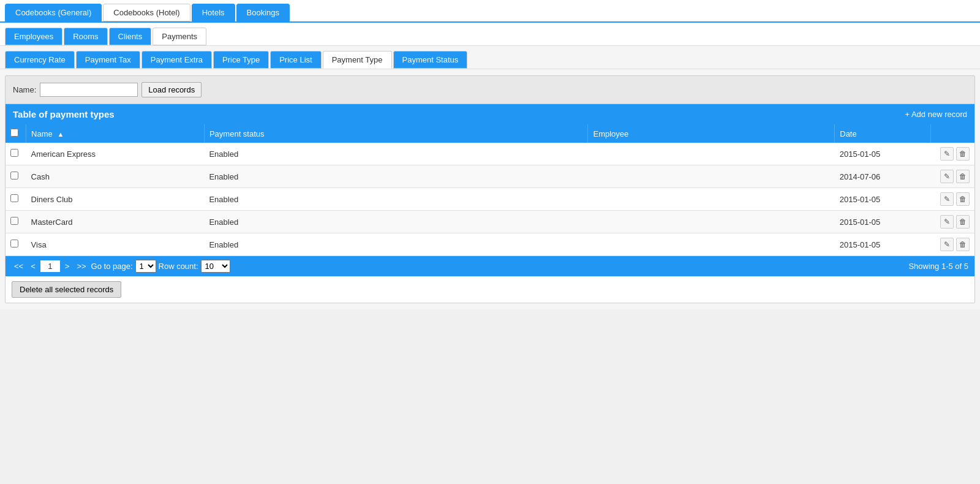 Image resolution: width=980 pixels, height=484 pixels. I want to click on row-name: Diners Club, so click(115, 200).